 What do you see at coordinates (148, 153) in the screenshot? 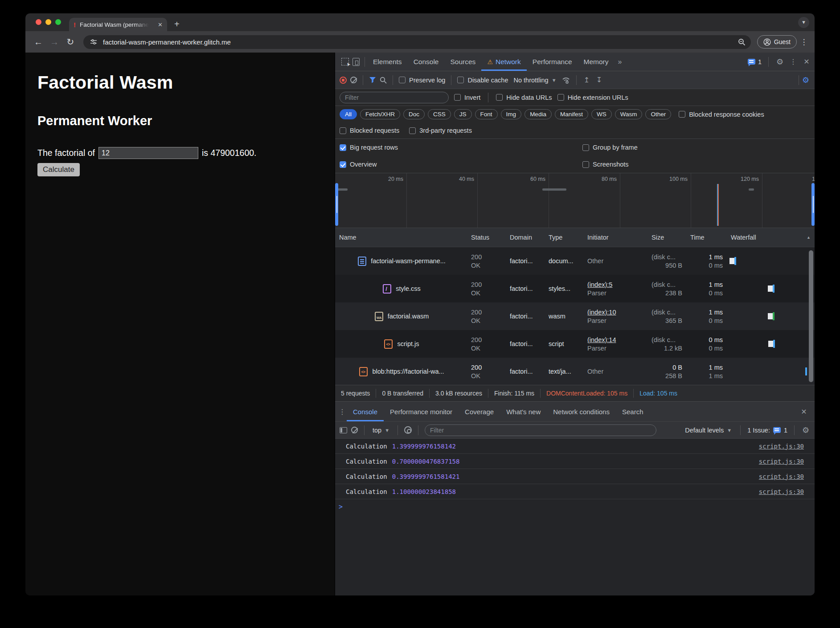
I see `factorial-input` at bounding box center [148, 153].